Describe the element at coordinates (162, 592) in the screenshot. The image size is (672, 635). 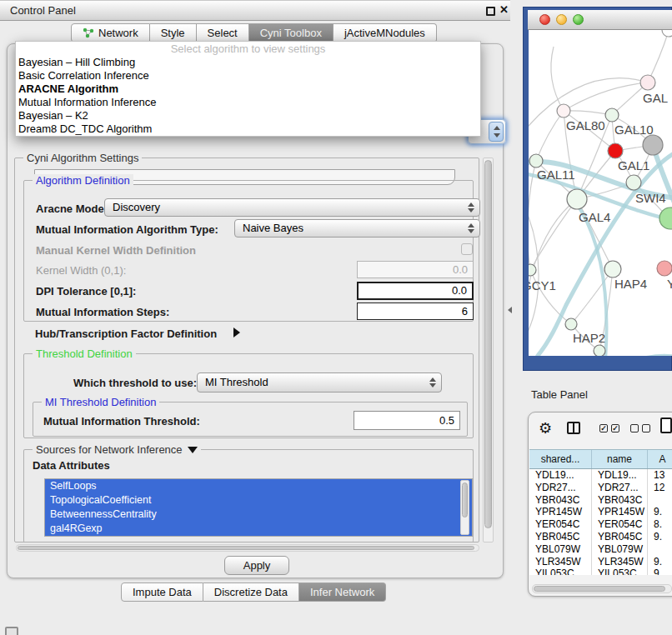
I see `tab-impute-data: Impute Data` at that location.